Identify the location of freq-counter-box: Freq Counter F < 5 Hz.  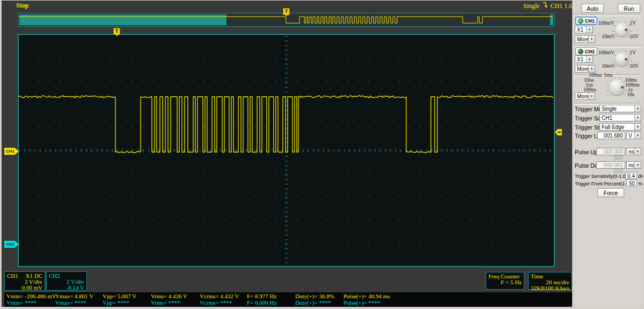
(505, 281).